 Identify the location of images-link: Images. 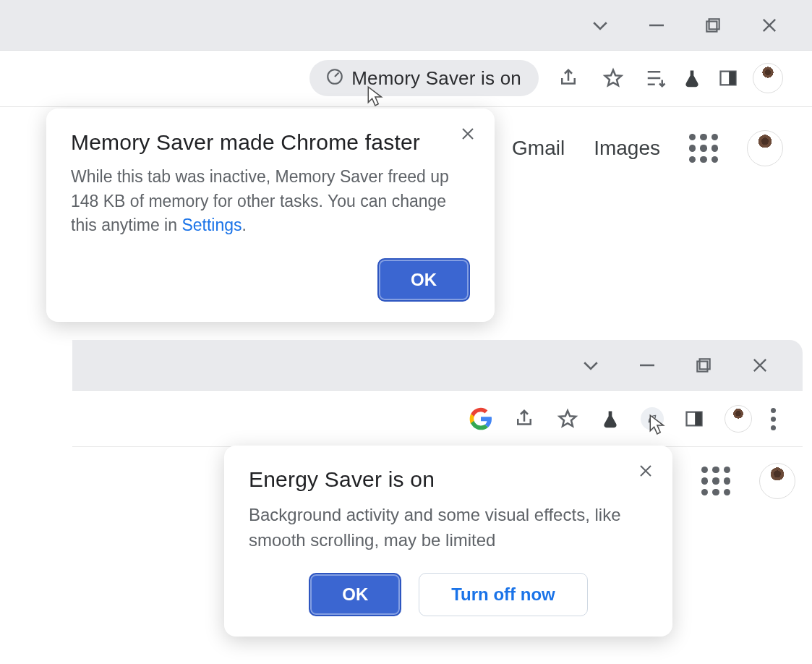
(627, 148).